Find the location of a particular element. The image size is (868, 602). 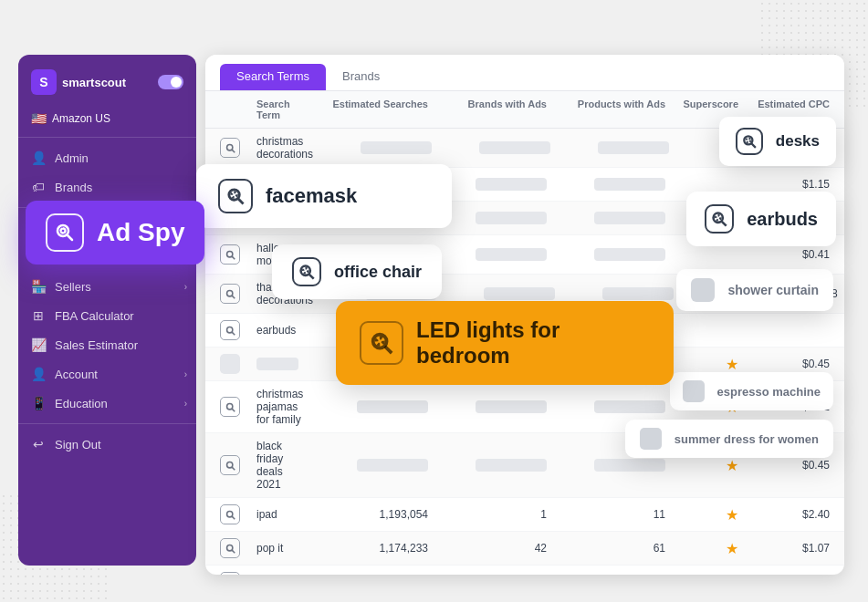

term-cell: black friday deals 2021 is located at coordinates (283, 465).